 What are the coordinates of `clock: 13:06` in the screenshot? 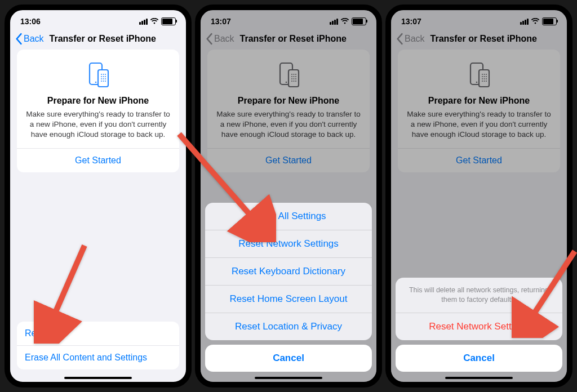 It's located at (30, 21).